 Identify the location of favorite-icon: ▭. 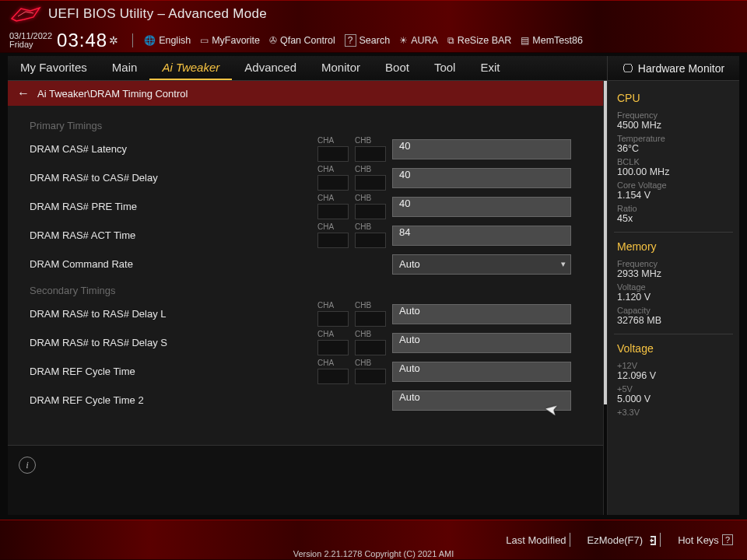
(204, 40).